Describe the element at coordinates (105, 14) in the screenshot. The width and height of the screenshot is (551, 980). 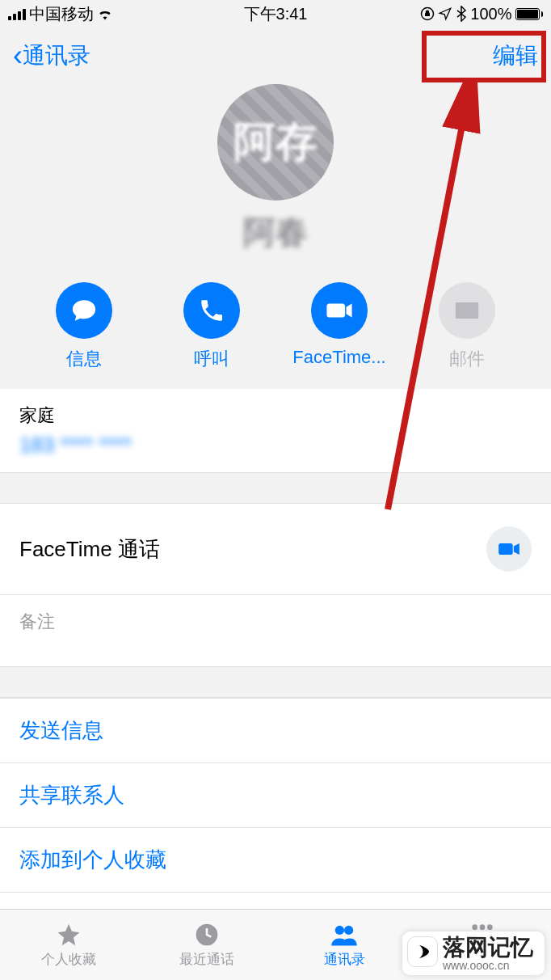
I see `wifi-icon` at that location.